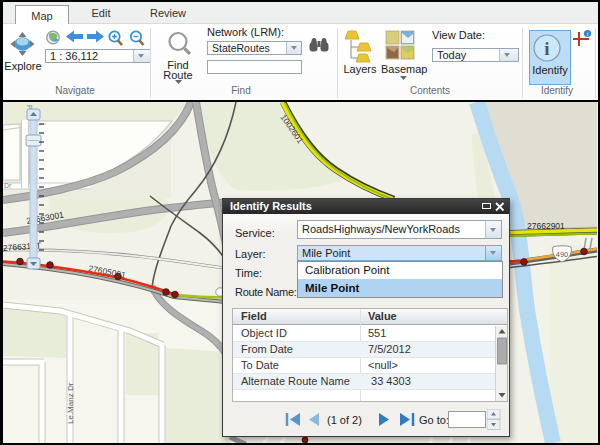 The height and width of the screenshot is (445, 600). What do you see at coordinates (434, 420) in the screenshot?
I see `svg-text: Go to:` at bounding box center [434, 420].